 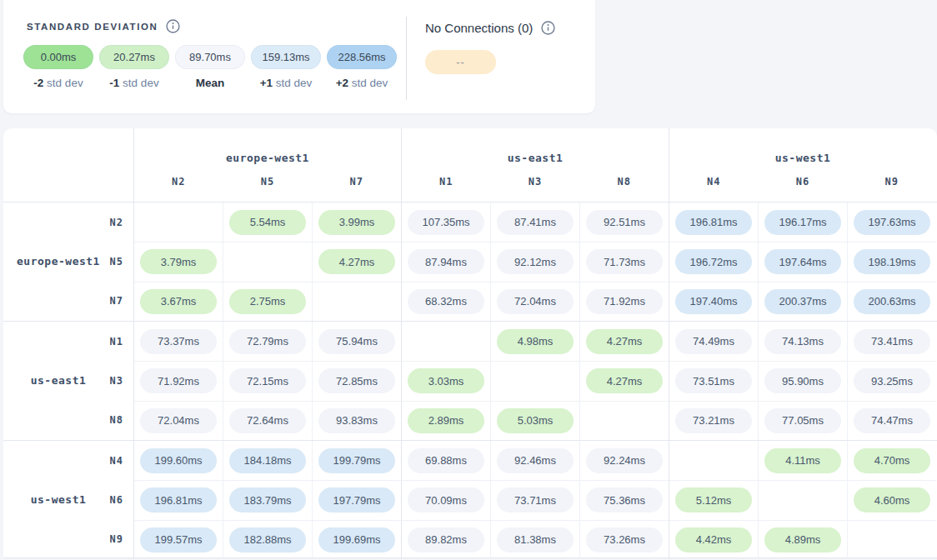 I want to click on latency-pill: 77.05ms, so click(x=803, y=421).